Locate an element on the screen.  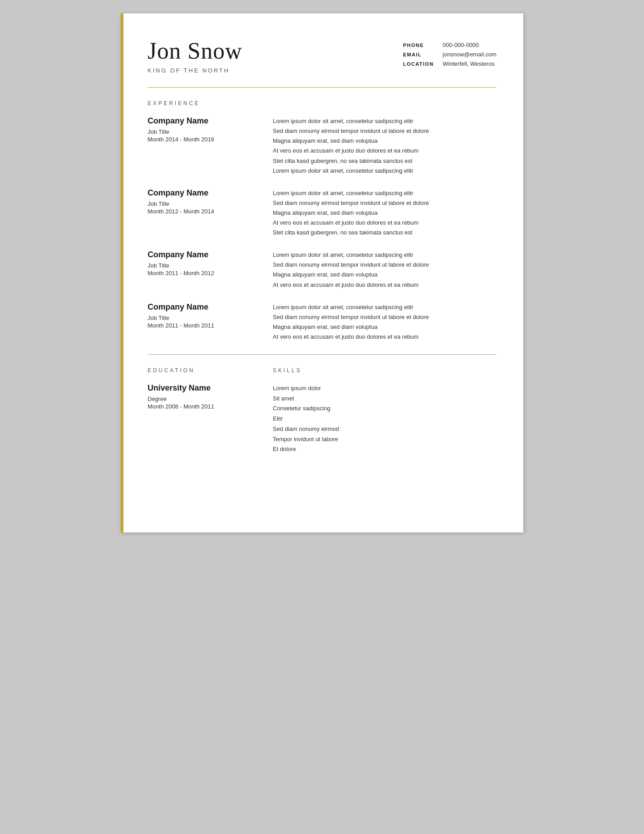
candidate-name: Jon Snow is located at coordinates (275, 51).